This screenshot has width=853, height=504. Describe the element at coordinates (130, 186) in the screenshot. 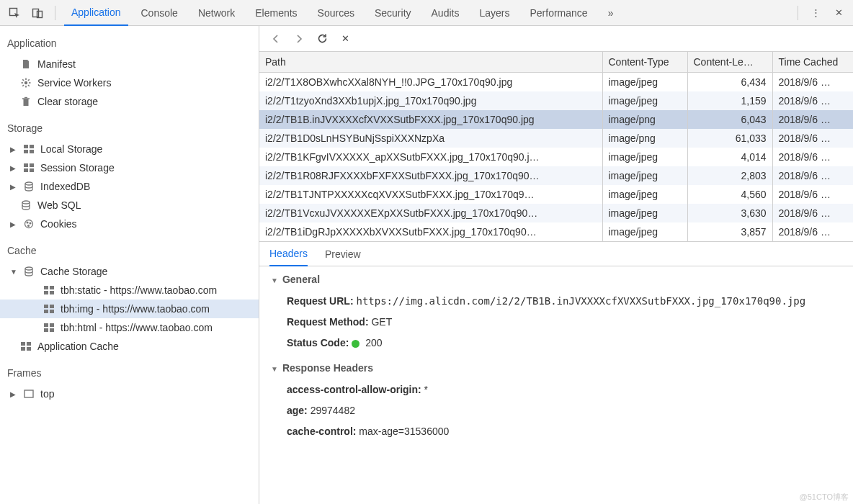

I see `sidebar-item-indexeddb: ▶ IndexedDB` at that location.